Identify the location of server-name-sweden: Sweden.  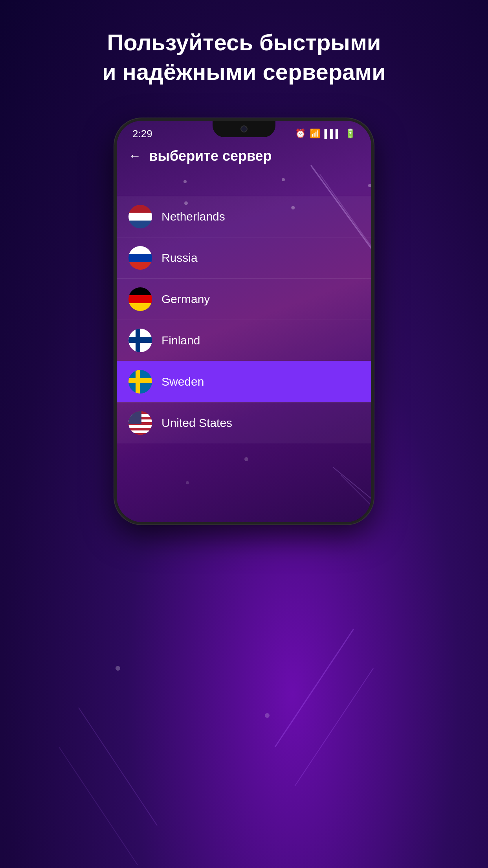
(183, 382).